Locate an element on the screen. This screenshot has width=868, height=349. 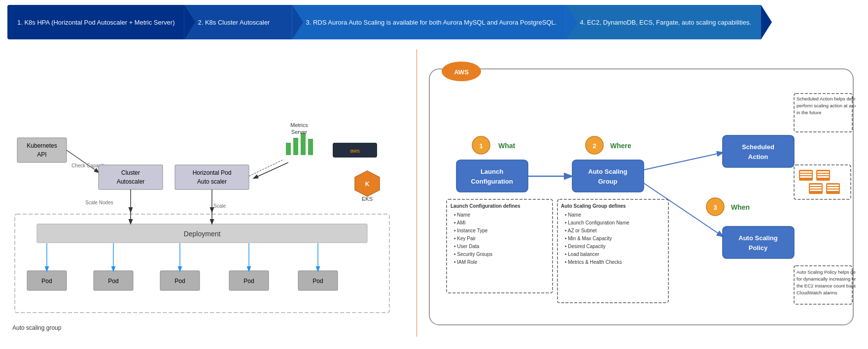
svg-text: 2 is located at coordinates (594, 146).